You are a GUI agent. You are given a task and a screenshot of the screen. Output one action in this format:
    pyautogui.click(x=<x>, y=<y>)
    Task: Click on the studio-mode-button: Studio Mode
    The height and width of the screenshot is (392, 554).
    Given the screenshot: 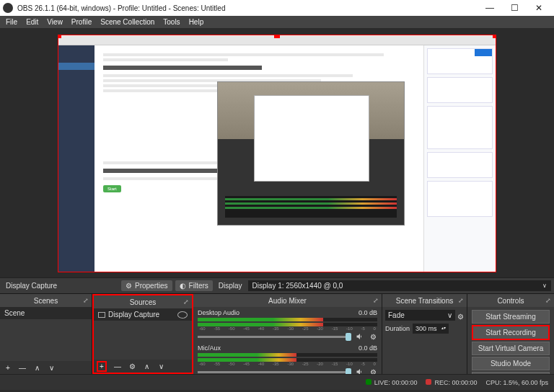 What is the action you would take?
    pyautogui.click(x=511, y=363)
    